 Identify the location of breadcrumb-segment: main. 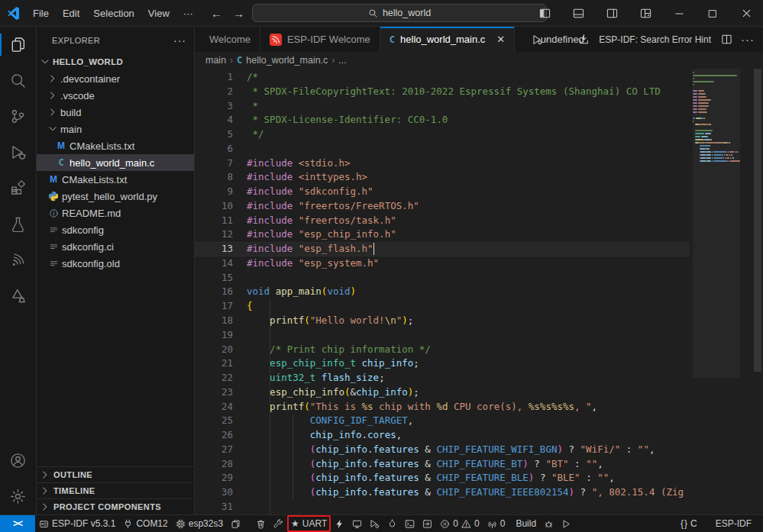
(215, 60).